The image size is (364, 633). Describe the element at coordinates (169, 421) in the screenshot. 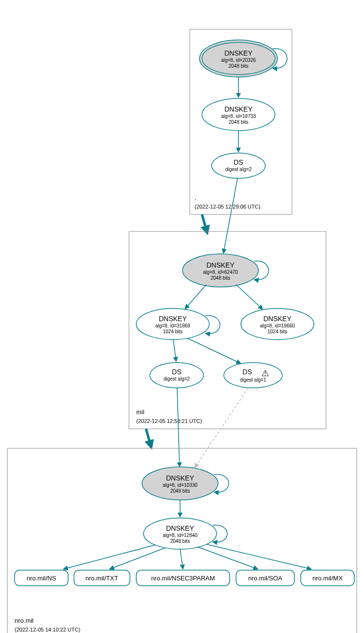

I see `zone-mil-time: (2022-12-05 12:58:21 UTC)` at that location.